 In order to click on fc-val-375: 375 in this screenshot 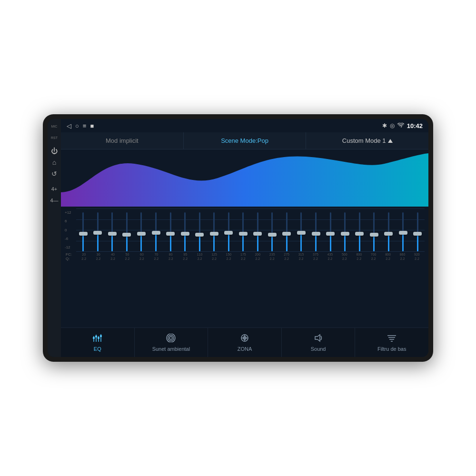, I will do `click(316, 254)`.